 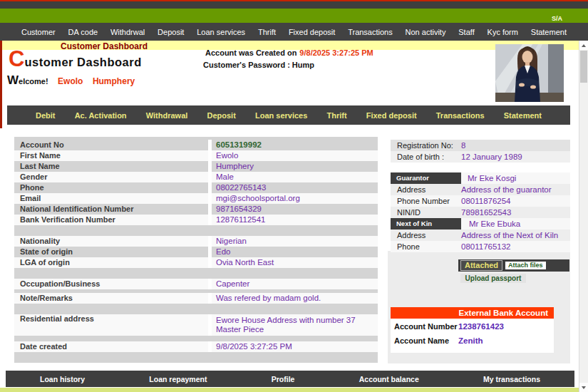 I want to click on welcome-line: Welcome! Ewolo Humphery, so click(x=71, y=81).